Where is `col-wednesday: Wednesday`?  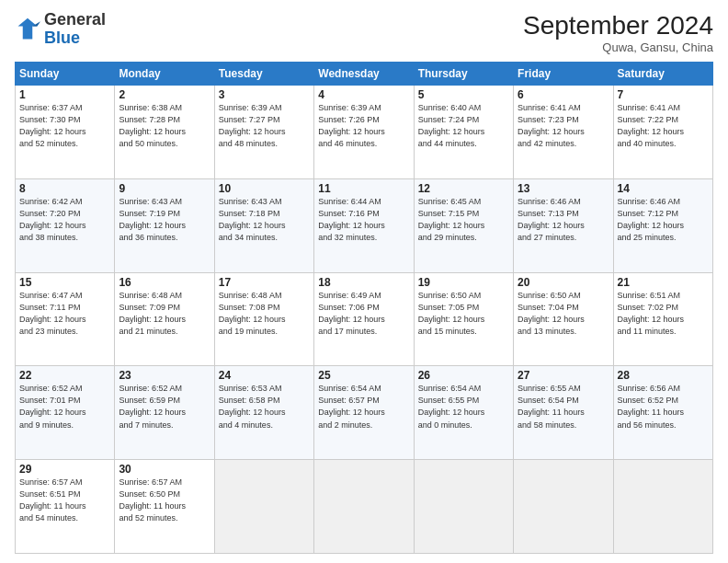 col-wednesday: Wednesday is located at coordinates (364, 74).